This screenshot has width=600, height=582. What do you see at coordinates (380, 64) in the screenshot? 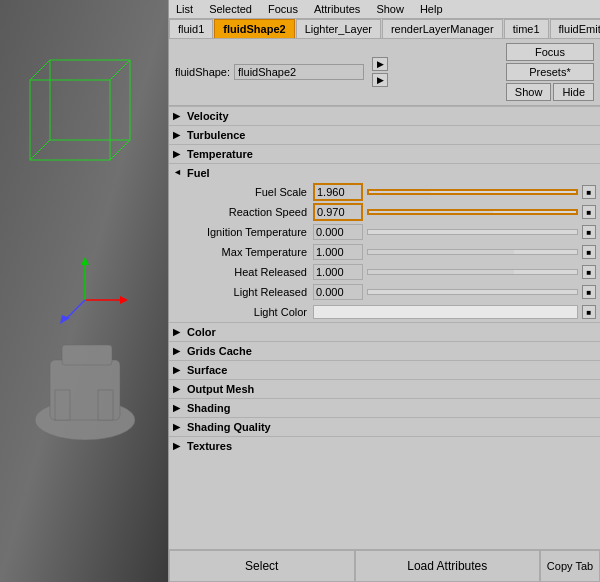
I see `bookmark-icon: ▶` at bounding box center [380, 64].